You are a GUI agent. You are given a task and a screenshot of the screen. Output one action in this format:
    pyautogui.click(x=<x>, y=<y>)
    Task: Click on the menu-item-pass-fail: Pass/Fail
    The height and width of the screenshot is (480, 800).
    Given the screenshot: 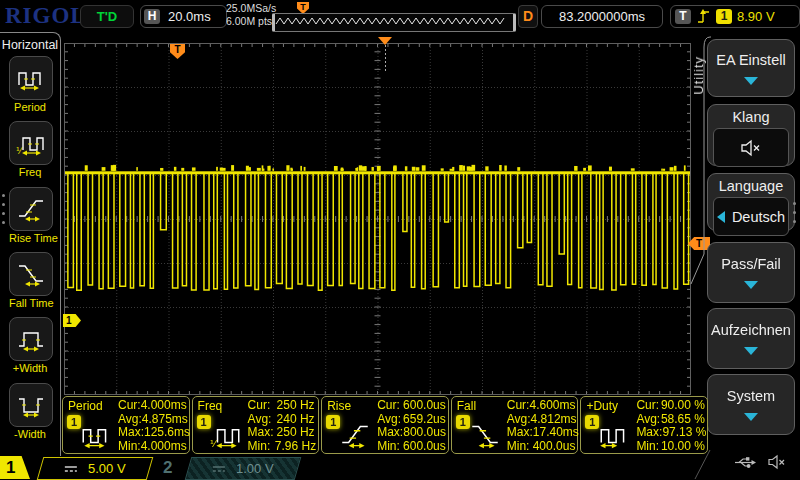 What is the action you would take?
    pyautogui.click(x=751, y=272)
    